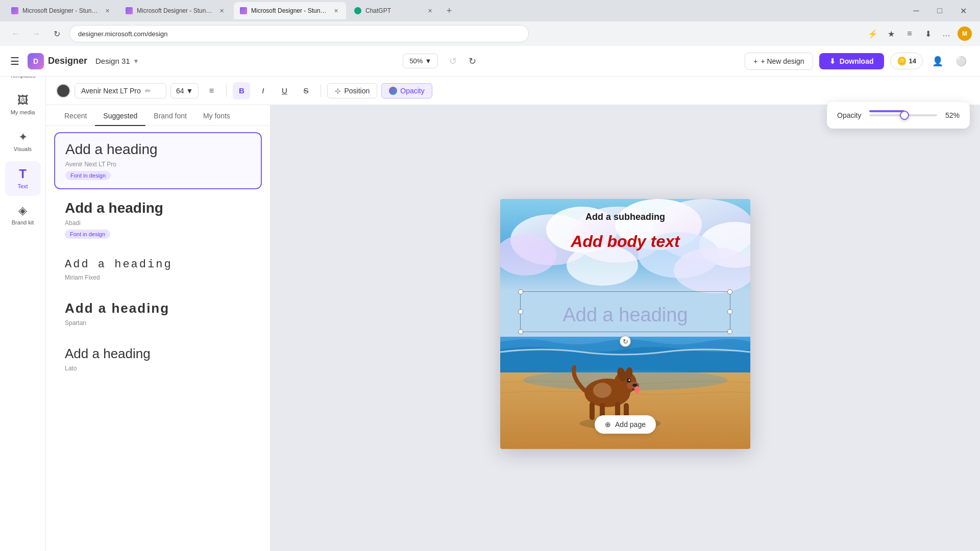  What do you see at coordinates (965, 34) in the screenshot?
I see `profile-button: M` at bounding box center [965, 34].